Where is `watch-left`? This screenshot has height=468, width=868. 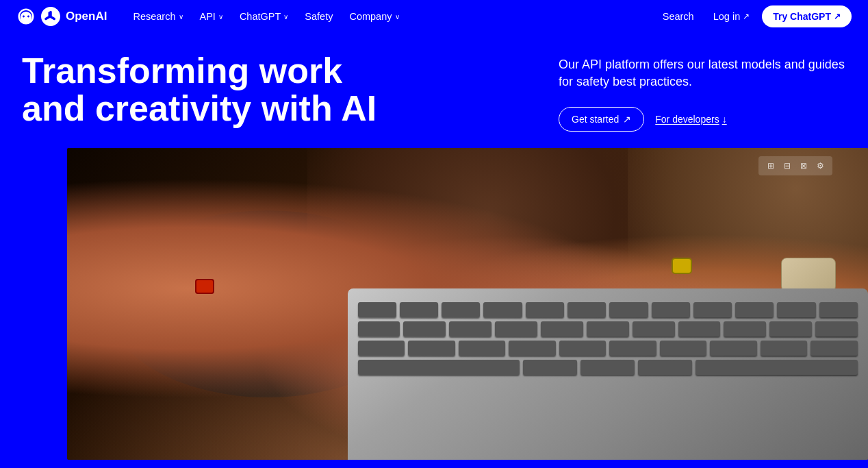
watch-left is located at coordinates (205, 286).